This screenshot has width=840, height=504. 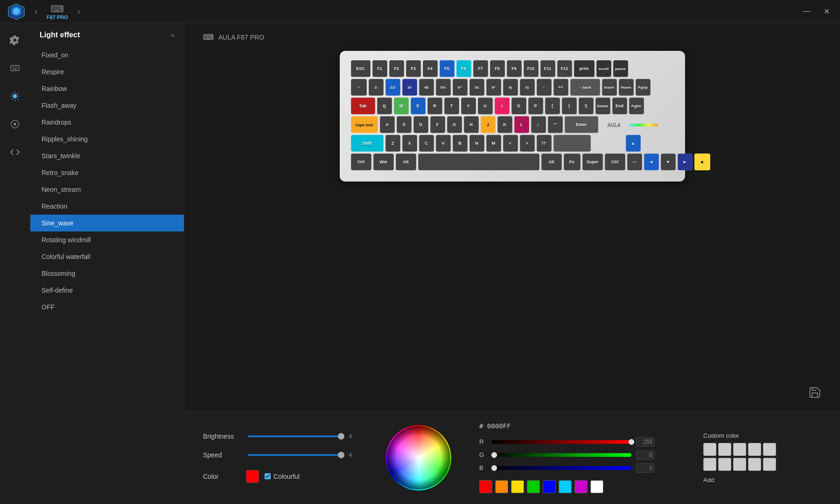 I want to click on key-dash-r: —, so click(x=635, y=162).